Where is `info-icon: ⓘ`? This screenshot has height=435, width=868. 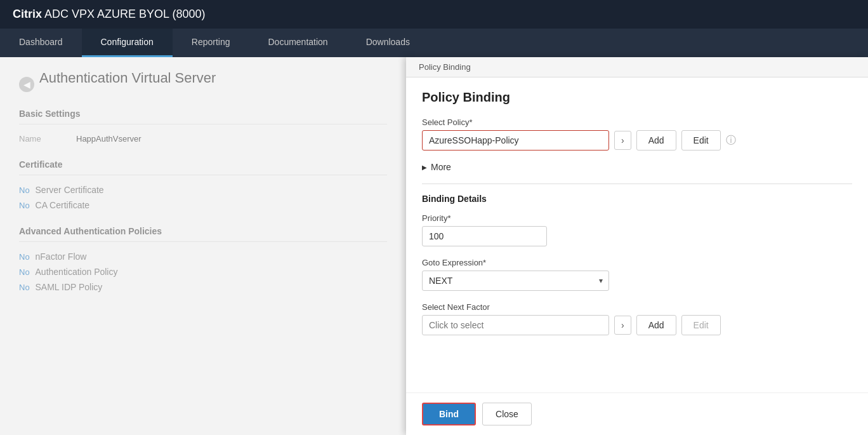 info-icon: ⓘ is located at coordinates (731, 141).